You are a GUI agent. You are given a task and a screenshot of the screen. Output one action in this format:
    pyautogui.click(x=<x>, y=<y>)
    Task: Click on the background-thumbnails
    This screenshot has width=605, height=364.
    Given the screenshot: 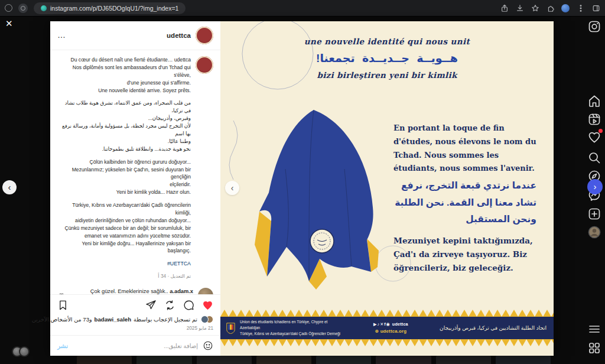 What is the action you would take?
    pyautogui.click(x=314, y=360)
    